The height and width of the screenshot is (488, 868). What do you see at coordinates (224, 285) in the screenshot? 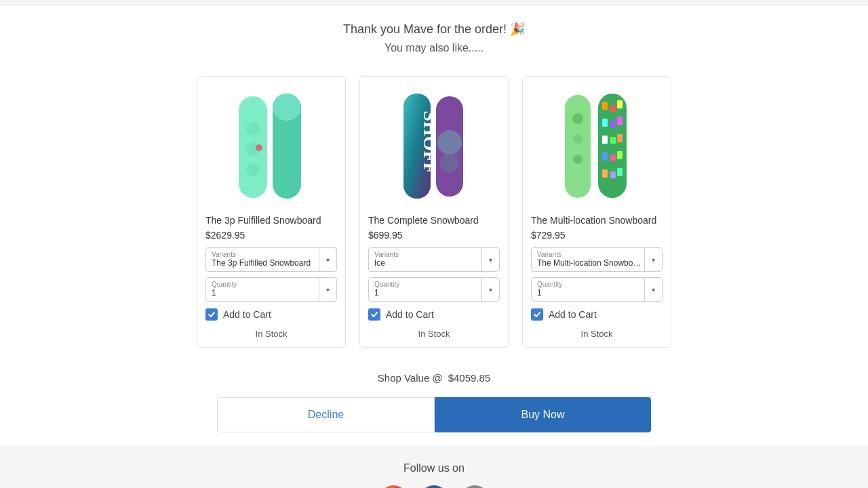
I see `quantity-label-1: Quantity` at bounding box center [224, 285].